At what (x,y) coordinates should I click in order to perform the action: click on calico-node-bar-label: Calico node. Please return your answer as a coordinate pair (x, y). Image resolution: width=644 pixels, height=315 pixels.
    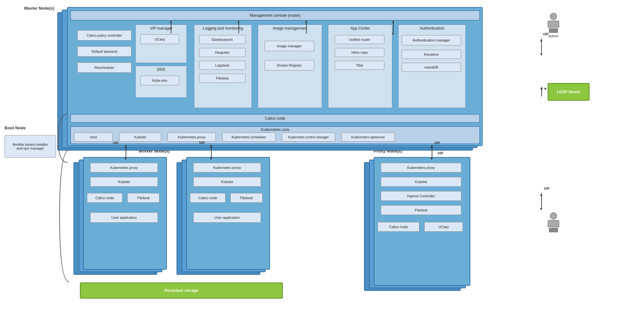
    Looking at the image, I should click on (275, 118).